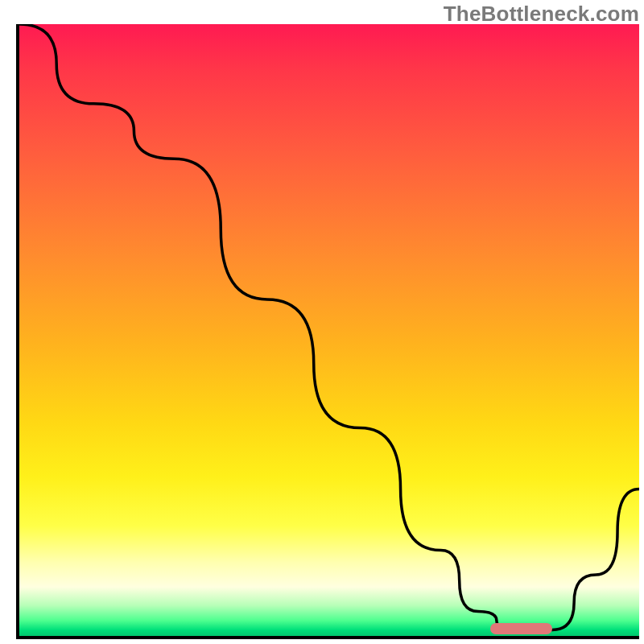  What do you see at coordinates (541, 14) in the screenshot?
I see `watermark-label: TheBottleneck.com` at bounding box center [541, 14].